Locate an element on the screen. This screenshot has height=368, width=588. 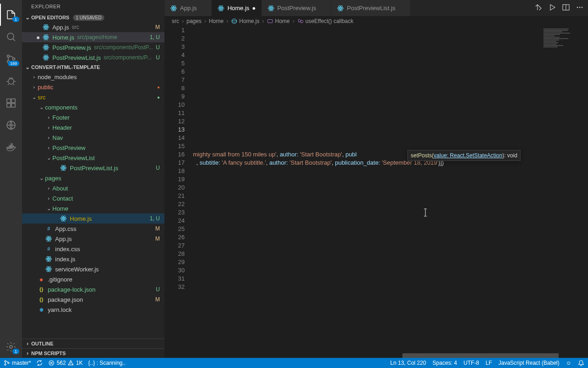
folder-item: ›public● is located at coordinates (93, 87).